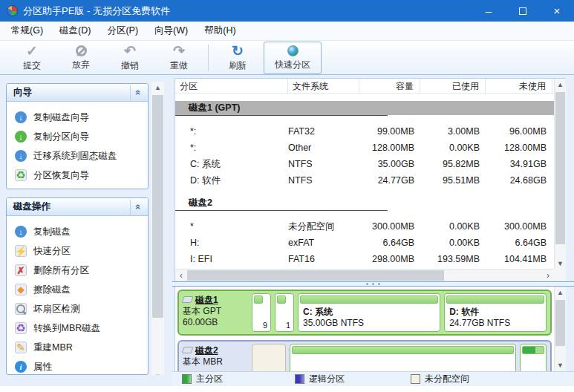  What do you see at coordinates (77, 366) in the screenshot?
I see `sidebar-item-properties: i属性` at bounding box center [77, 366].